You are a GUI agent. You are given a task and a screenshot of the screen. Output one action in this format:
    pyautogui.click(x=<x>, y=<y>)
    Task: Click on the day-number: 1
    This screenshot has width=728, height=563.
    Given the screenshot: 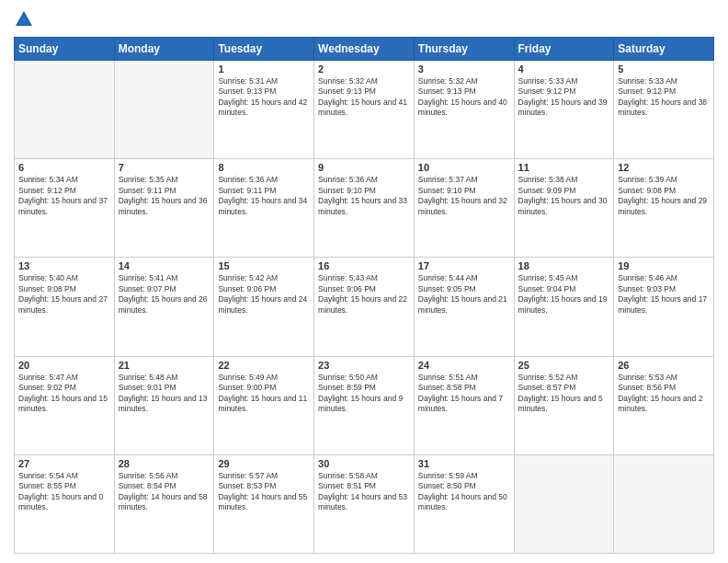 What is the action you would take?
    pyautogui.click(x=264, y=69)
    